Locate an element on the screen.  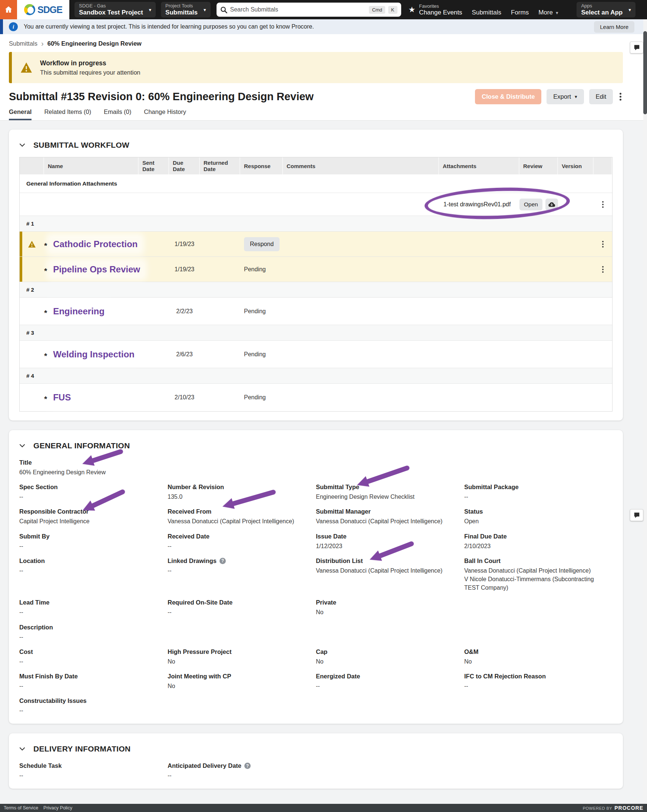
cmd-key-badge: Cmd is located at coordinates (377, 10).